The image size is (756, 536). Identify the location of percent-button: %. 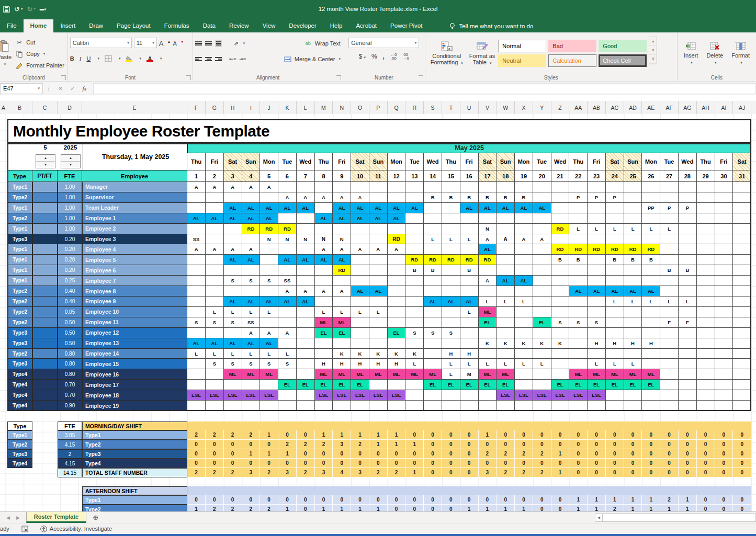
(375, 56).